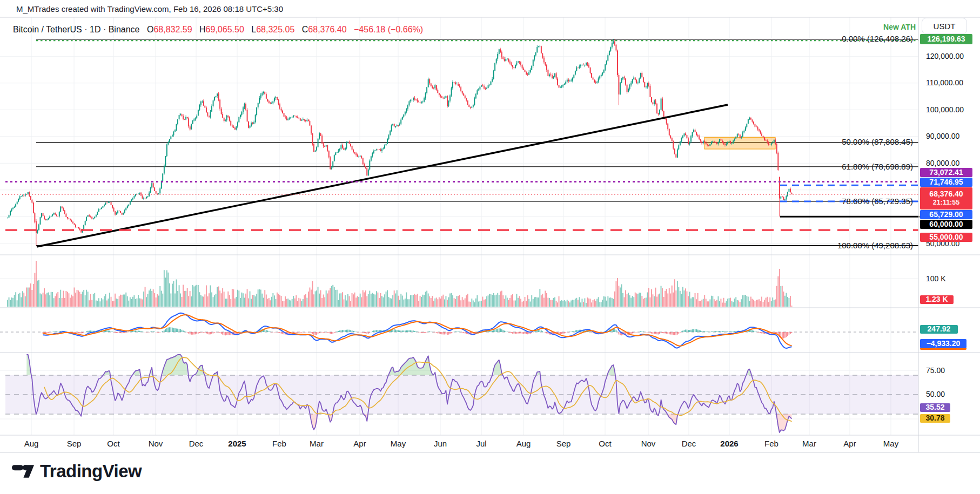 Image resolution: width=980 pixels, height=494 pixels. Describe the element at coordinates (327, 29) in the screenshot. I see `close-value: 68,376.40` at that location.